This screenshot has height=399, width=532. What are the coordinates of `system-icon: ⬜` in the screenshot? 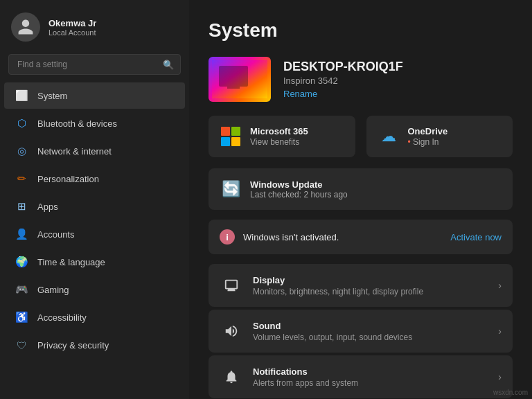 It's located at (21, 96).